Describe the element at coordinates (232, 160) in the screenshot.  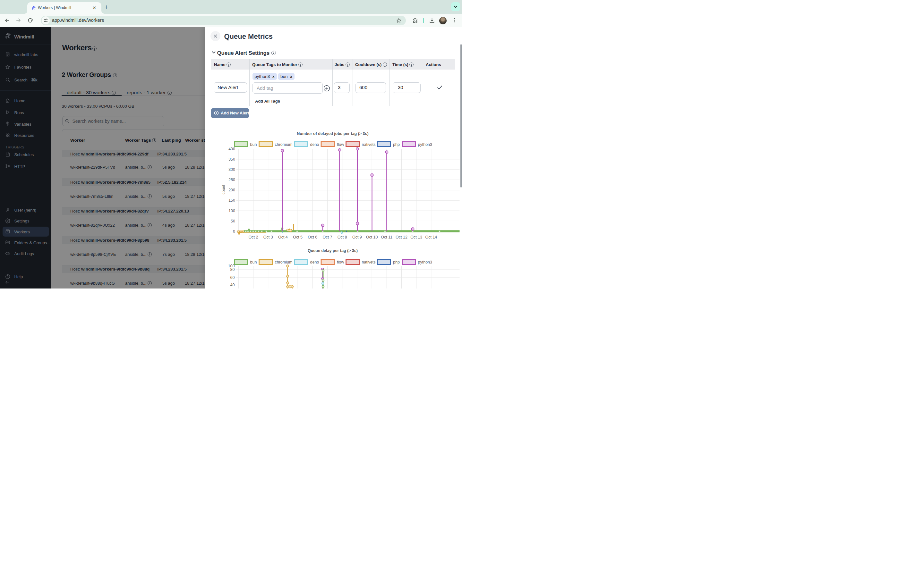
I see `svg-text: 350` at that location.